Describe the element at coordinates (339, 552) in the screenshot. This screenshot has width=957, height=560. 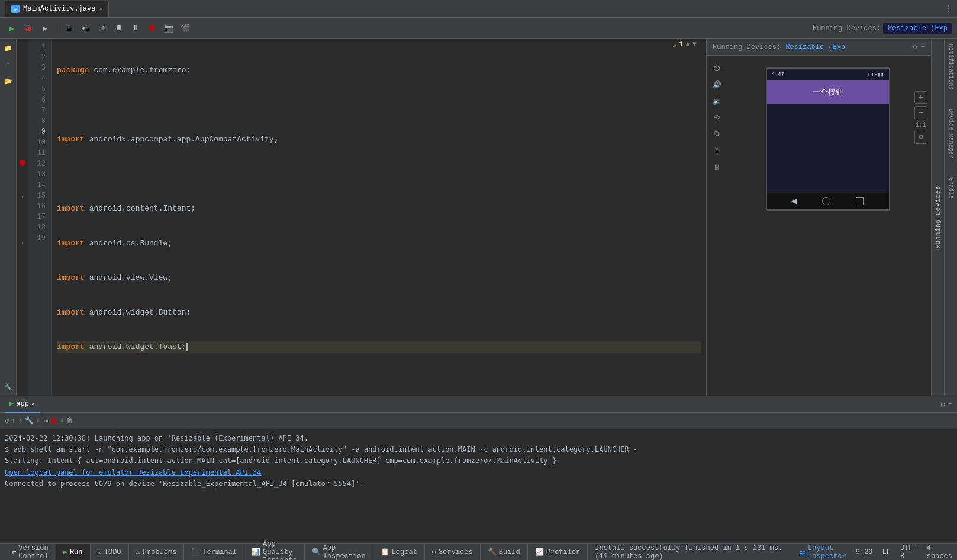
I see `status-tab-app-inspection: 🔍 App Inspection` at that location.